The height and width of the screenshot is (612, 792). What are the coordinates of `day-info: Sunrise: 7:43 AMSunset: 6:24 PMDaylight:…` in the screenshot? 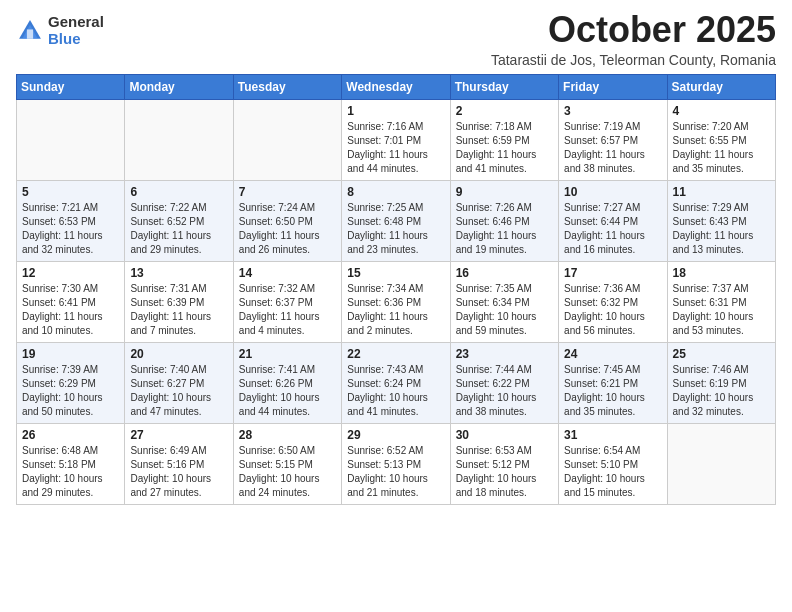 It's located at (396, 391).